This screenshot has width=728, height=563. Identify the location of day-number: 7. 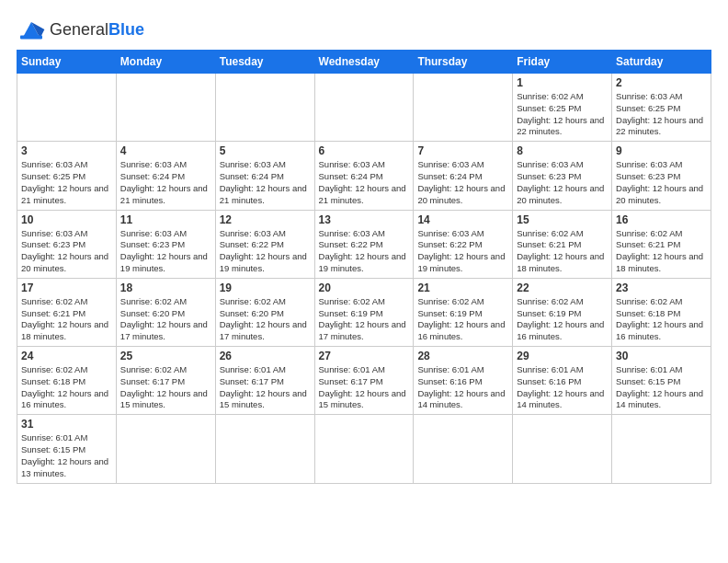
(463, 151).